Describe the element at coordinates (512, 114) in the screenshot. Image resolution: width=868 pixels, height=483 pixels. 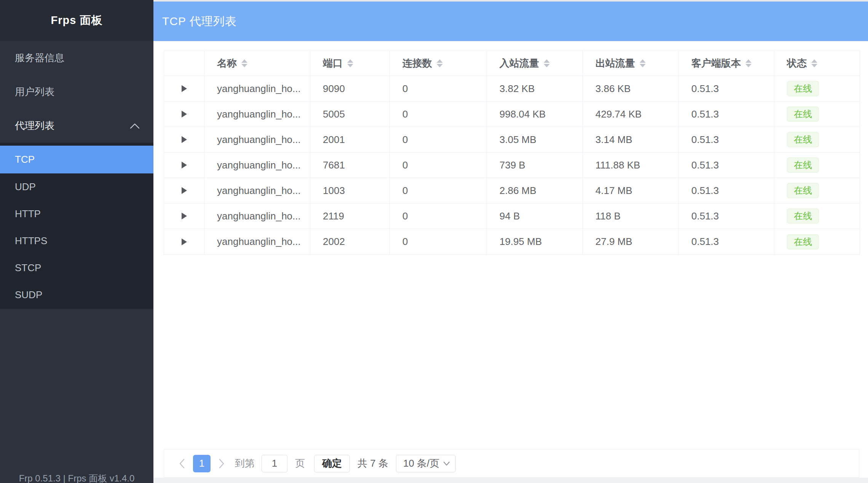
I see `table-row: yanghuanglin_ho...50050998.04 KB429.74 K…` at that location.